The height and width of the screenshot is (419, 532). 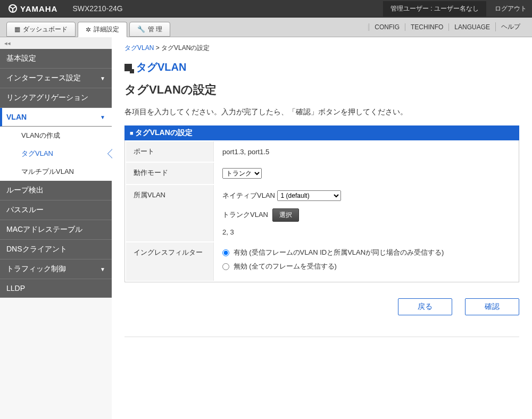 I want to click on sidebar-item-basic: 基本設定, so click(x=56, y=58).